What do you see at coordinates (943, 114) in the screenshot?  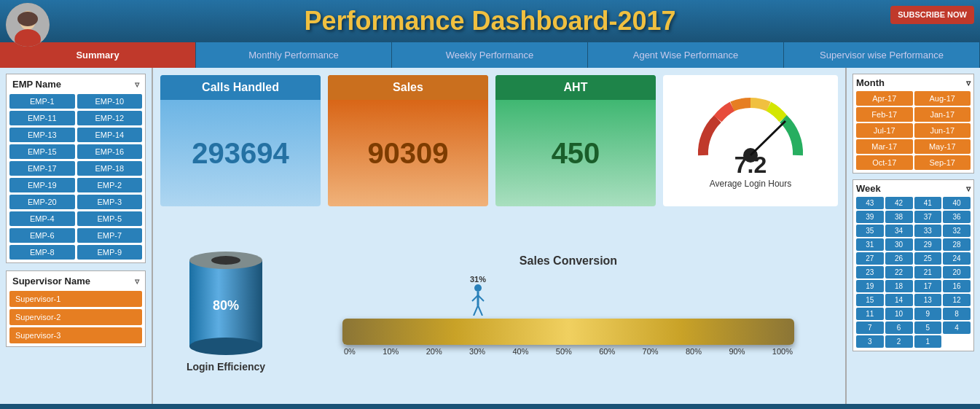 I see `month-button: Jan-17` at bounding box center [943, 114].